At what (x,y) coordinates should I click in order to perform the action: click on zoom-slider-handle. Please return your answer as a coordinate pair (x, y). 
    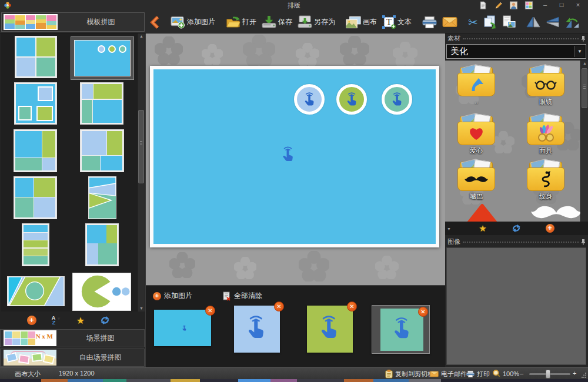
    Looking at the image, I should click on (548, 374).